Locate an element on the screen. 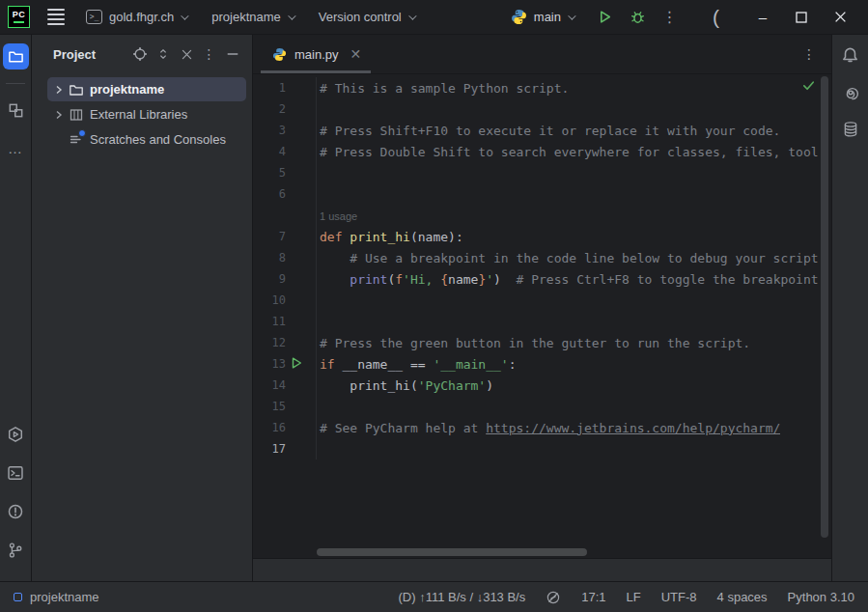 This screenshot has height=612, width=868. tree-item-scratches: Scratches and Consoles is located at coordinates (147, 139).